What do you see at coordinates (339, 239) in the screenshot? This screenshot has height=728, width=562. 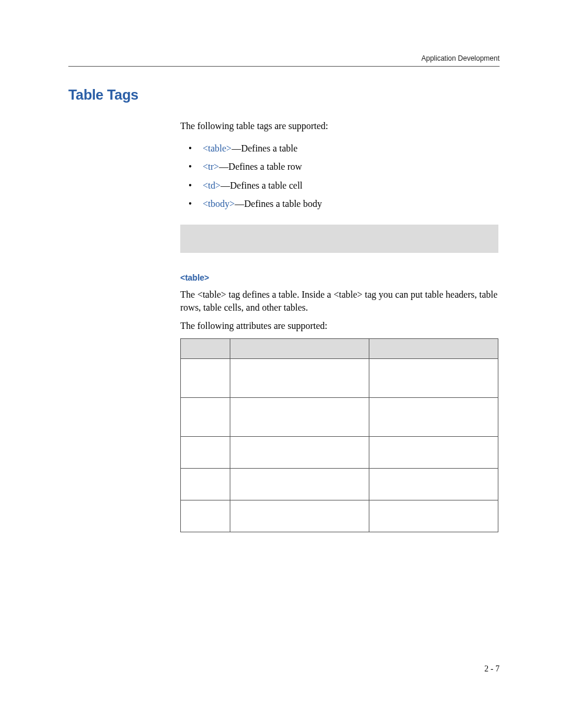 I see `note-box` at bounding box center [339, 239].